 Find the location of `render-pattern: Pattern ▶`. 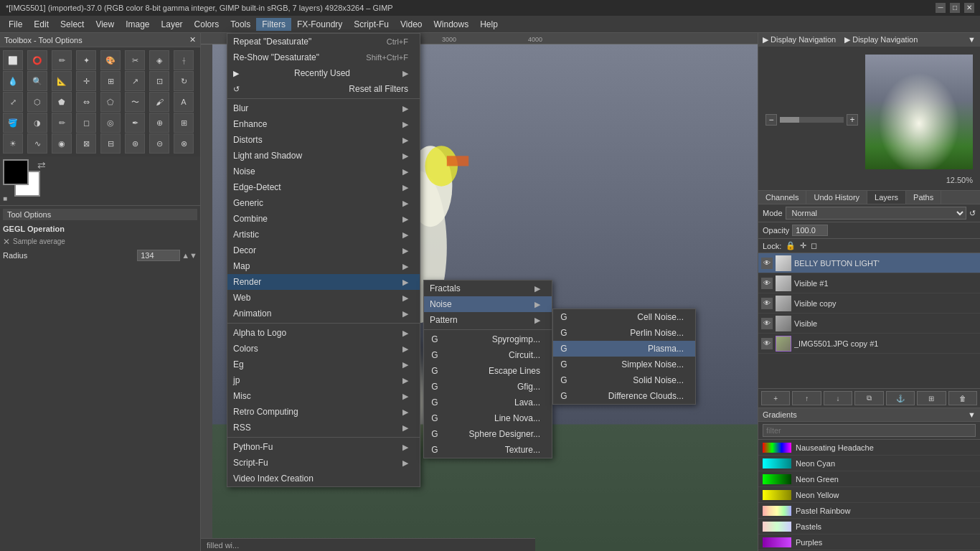

render-pattern: Pattern ▶ is located at coordinates (488, 320).